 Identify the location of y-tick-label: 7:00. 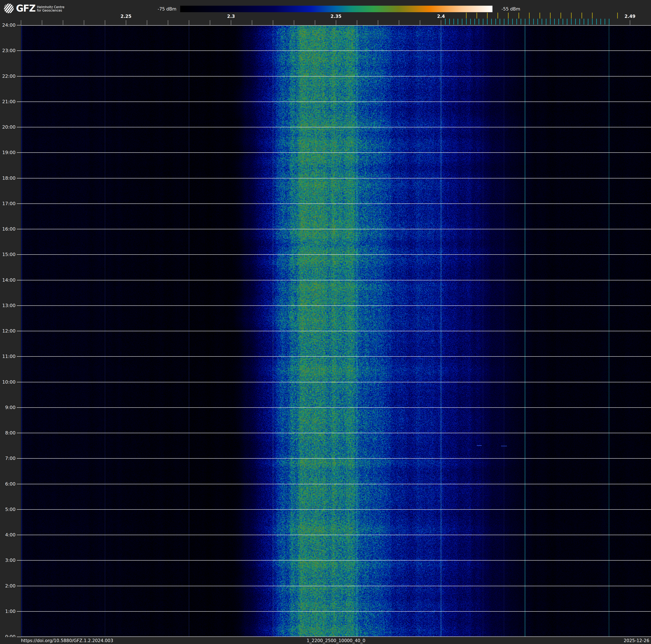
(8, 459).